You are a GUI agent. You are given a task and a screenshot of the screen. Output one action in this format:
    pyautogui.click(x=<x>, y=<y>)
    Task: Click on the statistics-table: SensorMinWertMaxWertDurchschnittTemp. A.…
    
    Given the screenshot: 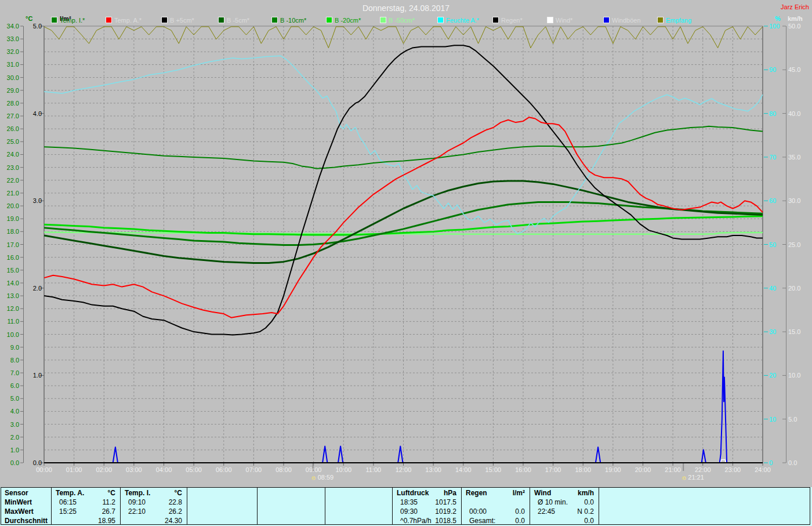 What is the action you would take?
    pyautogui.click(x=406, y=507)
    